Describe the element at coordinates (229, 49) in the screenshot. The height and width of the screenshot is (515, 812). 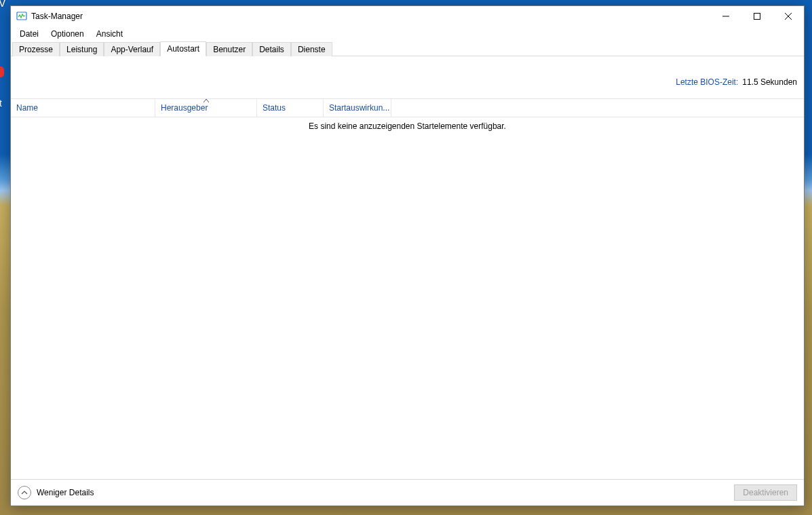
I see `tab-users: Benutzer` at that location.